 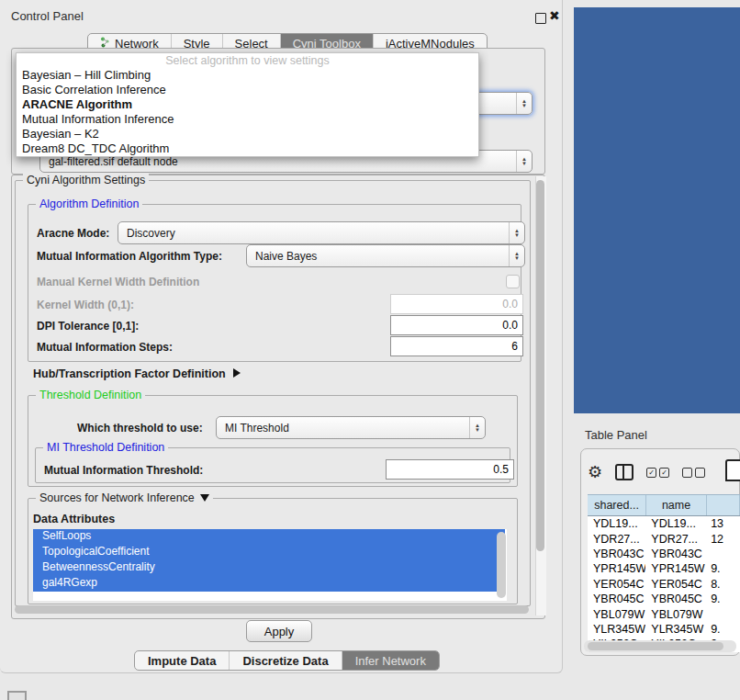 I want to click on table-panel-title: Table Panel, so click(x=616, y=435).